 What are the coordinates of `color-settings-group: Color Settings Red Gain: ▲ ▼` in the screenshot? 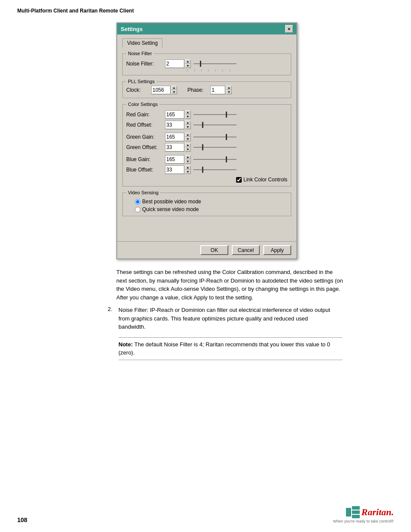 It's located at (207, 144).